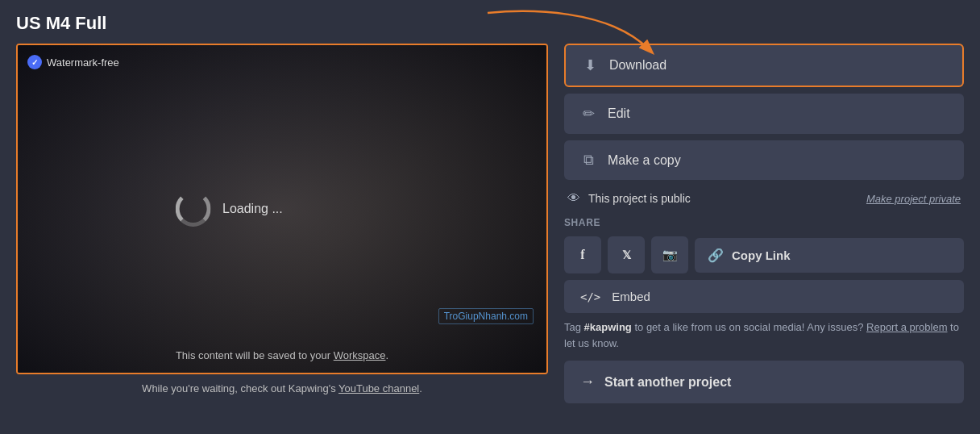 The width and height of the screenshot is (980, 434). I want to click on copy-link-label: Copy Link, so click(761, 255).